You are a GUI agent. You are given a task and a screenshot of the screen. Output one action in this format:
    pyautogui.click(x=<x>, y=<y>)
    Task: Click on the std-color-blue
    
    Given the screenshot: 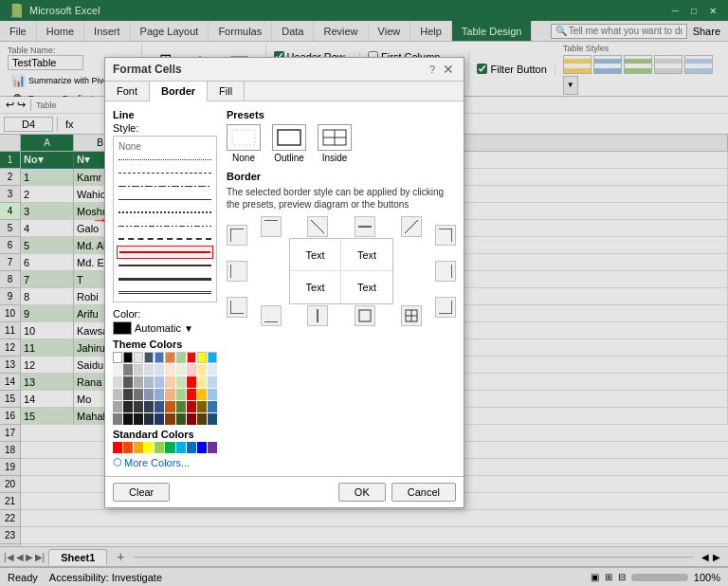 What is the action you would take?
    pyautogui.click(x=191, y=448)
    